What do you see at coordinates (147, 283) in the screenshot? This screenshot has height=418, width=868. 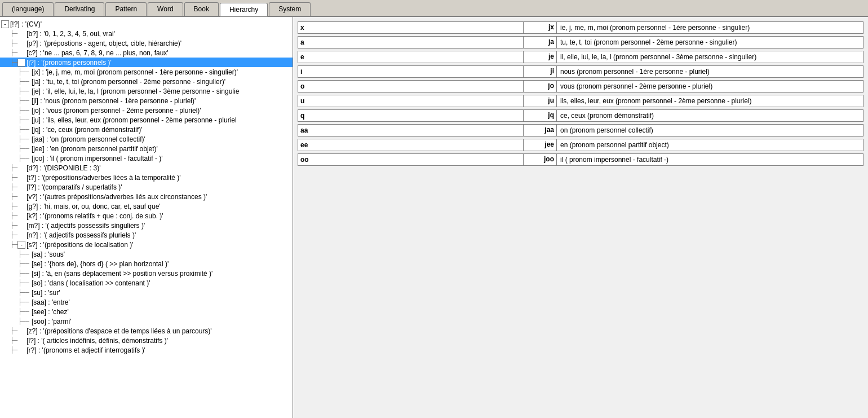 I see `tree-item-so: ├──[so] : 'dans ( localisation >> conten…` at bounding box center [147, 283].